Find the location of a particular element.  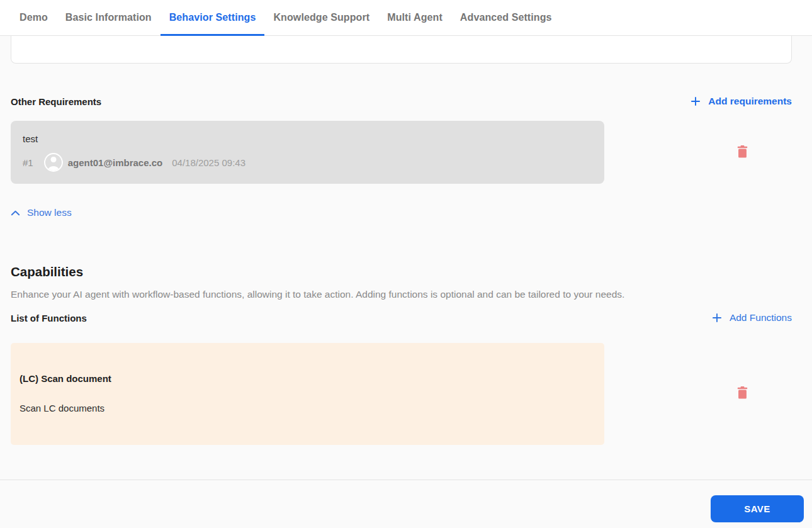

add-requirements-button: Add requirements is located at coordinates (740, 101).